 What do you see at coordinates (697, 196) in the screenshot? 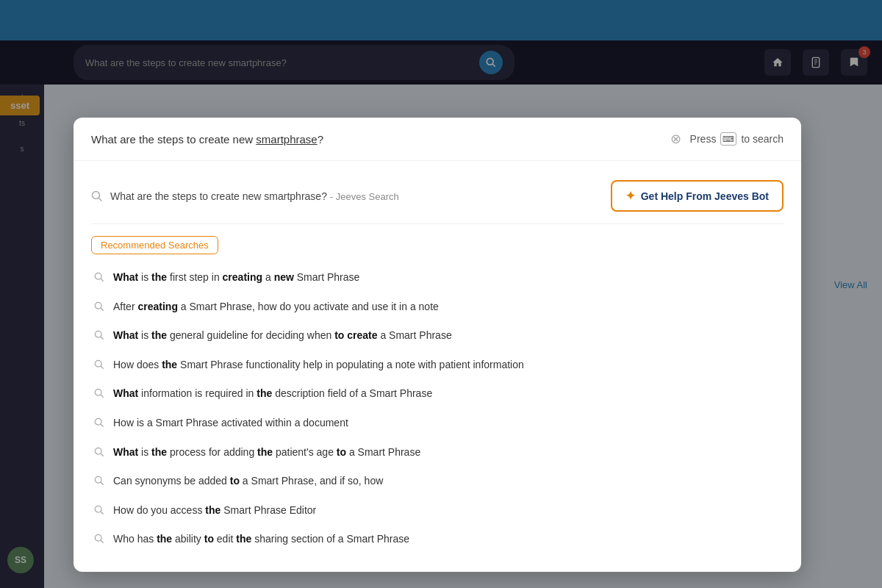
I see `jeeves-bot-button: ✦ Get Help From Jeeves Bot` at bounding box center [697, 196].